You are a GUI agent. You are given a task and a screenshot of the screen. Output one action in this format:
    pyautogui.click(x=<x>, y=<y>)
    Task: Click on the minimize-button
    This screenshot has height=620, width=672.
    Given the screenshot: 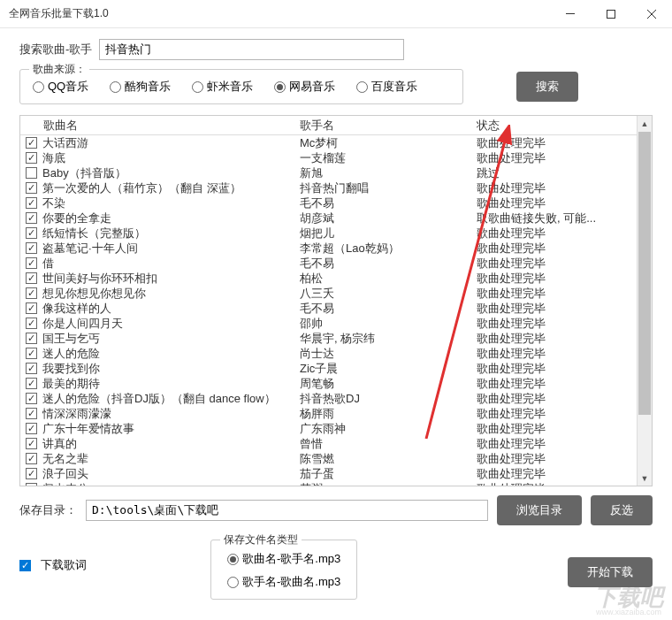 What is the action you would take?
    pyautogui.click(x=570, y=14)
    